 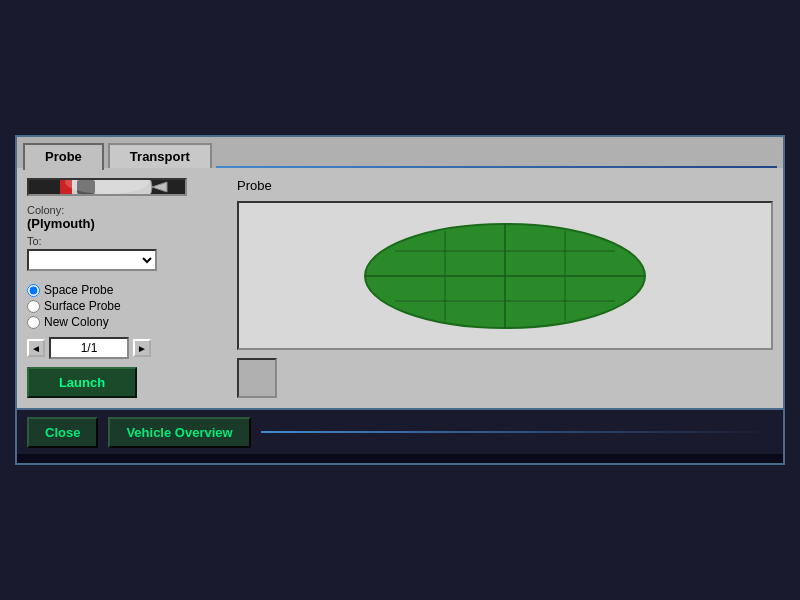 I want to click on launch-button: Launch, so click(x=82, y=382).